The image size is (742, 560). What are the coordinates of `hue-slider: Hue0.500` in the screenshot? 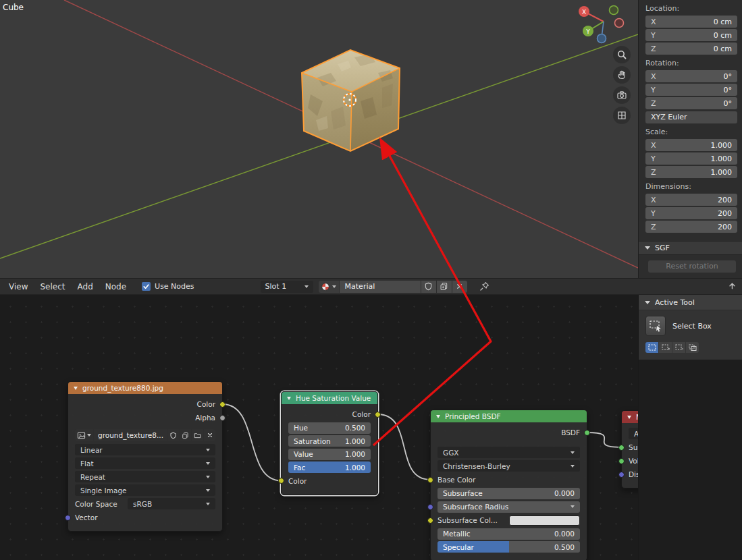 It's located at (329, 428).